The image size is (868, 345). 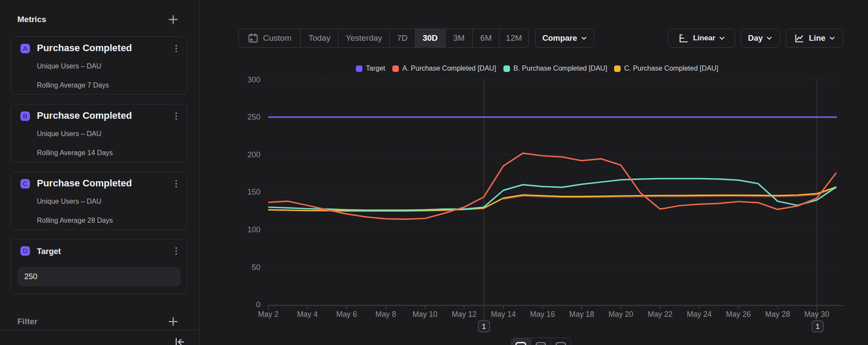 I want to click on svg-text: 150, so click(x=254, y=192).